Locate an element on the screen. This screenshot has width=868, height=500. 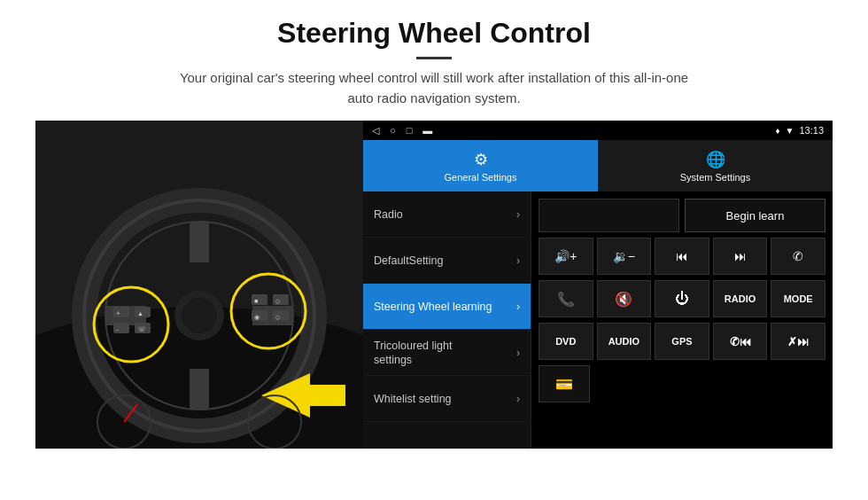
home-nav-icon: ○ is located at coordinates (393, 131).